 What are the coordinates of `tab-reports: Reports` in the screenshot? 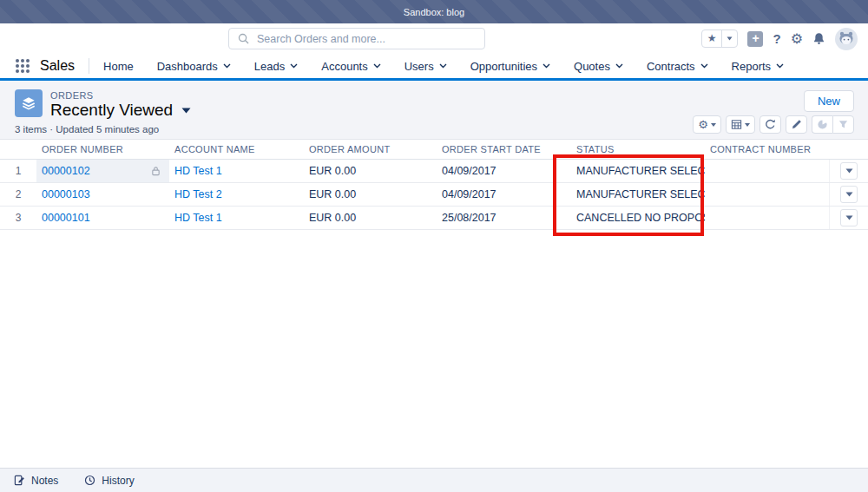 It's located at (759, 66).